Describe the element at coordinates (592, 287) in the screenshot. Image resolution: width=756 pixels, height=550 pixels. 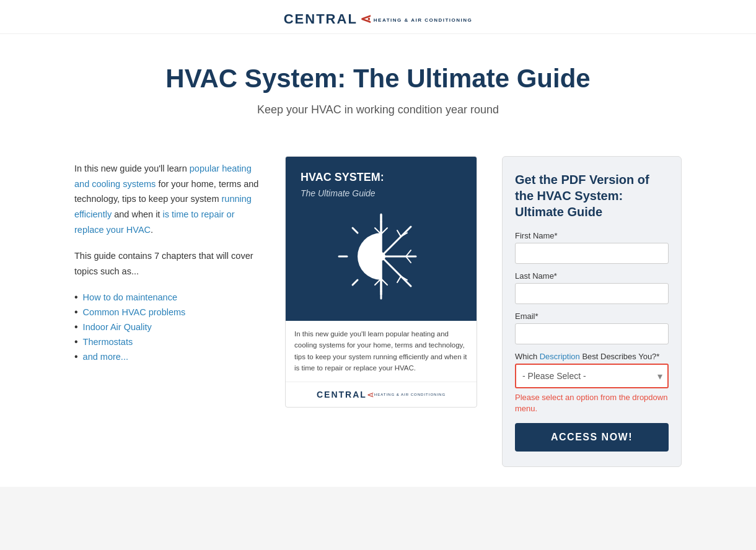
I see `last-name-group: Last Name*` at that location.